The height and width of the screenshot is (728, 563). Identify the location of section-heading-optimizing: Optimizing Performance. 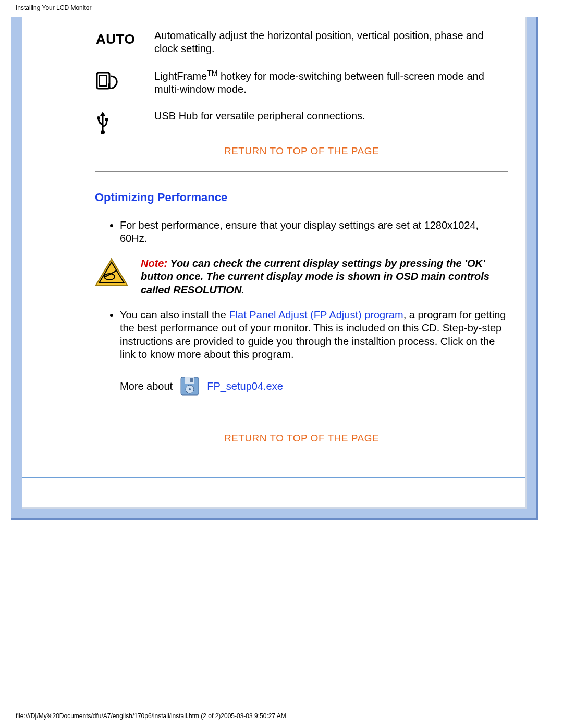
(301, 198).